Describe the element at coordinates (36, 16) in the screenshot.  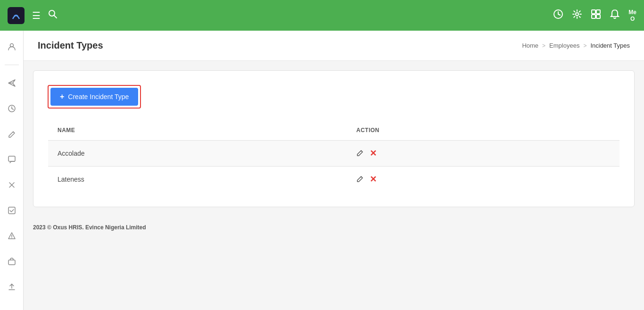
I see `hamburger-icon: ☰` at that location.